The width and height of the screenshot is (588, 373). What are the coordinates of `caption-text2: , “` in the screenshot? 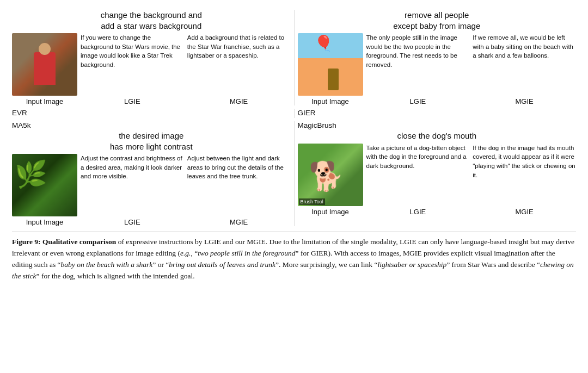 It's located at (194, 253).